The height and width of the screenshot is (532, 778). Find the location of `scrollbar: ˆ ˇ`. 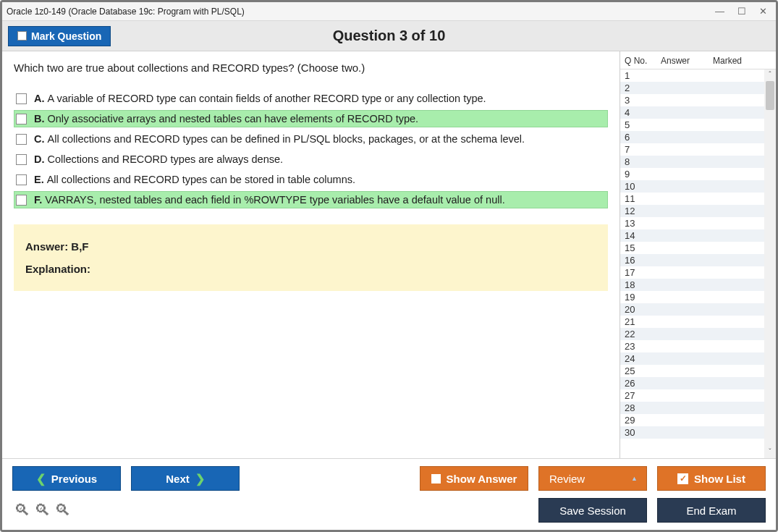

scrollbar: ˆ ˇ is located at coordinates (770, 263).